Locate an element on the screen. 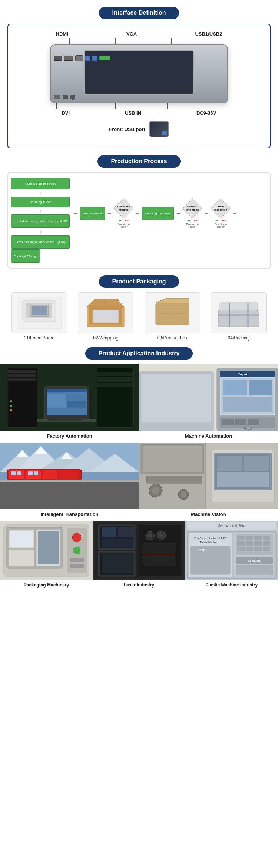  svg-text: Ong. is located at coordinates (202, 550).